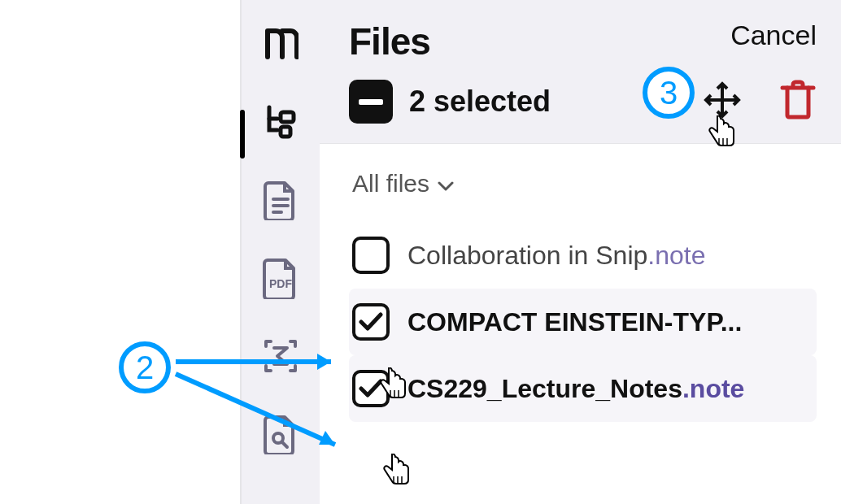 This screenshot has width=841, height=504. Describe the element at coordinates (281, 434) in the screenshot. I see `search-doc-icon` at that location.